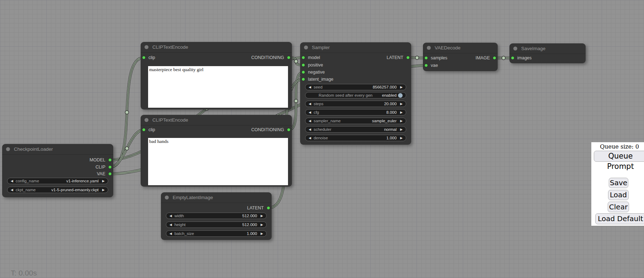 This screenshot has height=278, width=644. What do you see at coordinates (218, 87) in the screenshot?
I see `prompt-textarea: masterpiece best quality girl` at bounding box center [218, 87].